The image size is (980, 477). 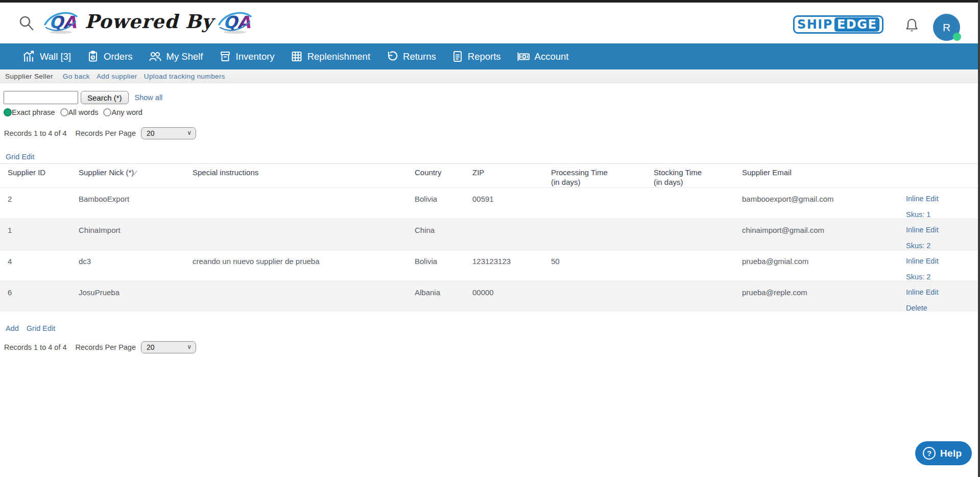 I want to click on cell-supplier-email: prueba@reple.com, so click(x=824, y=296).